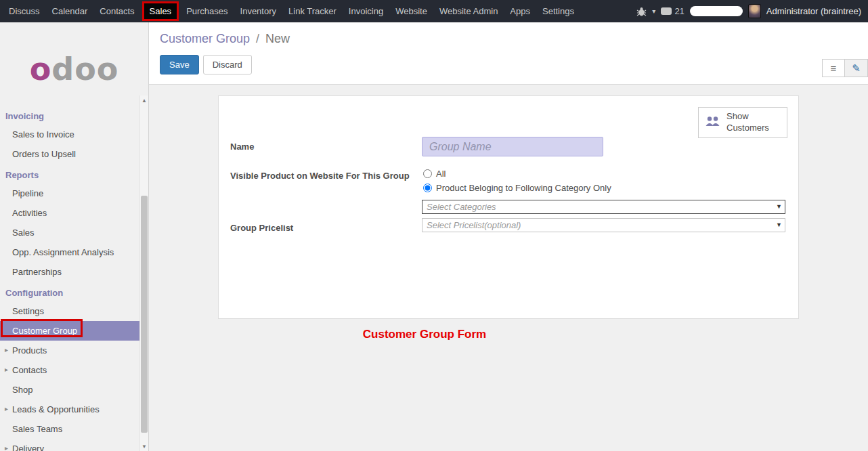  Describe the element at coordinates (28, 447) in the screenshot. I see `sidebar-item-label: Delivery` at that location.